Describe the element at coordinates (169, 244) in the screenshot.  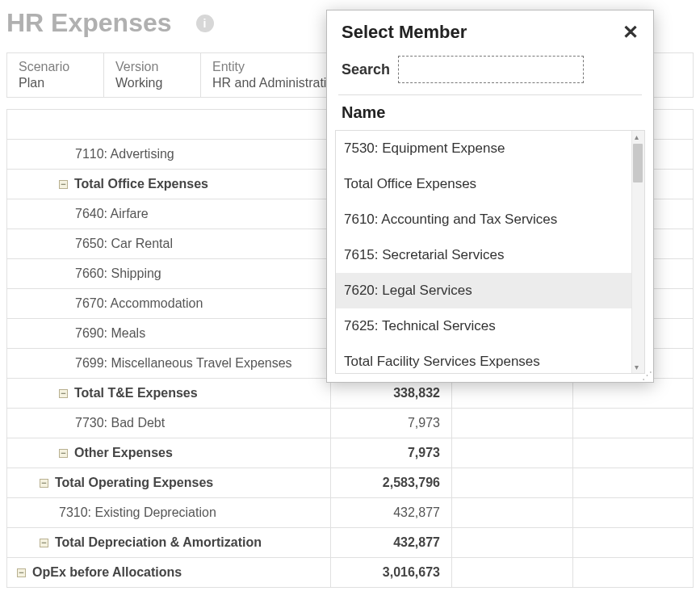
I see `row-label: 7650: Car Rental` at that location.